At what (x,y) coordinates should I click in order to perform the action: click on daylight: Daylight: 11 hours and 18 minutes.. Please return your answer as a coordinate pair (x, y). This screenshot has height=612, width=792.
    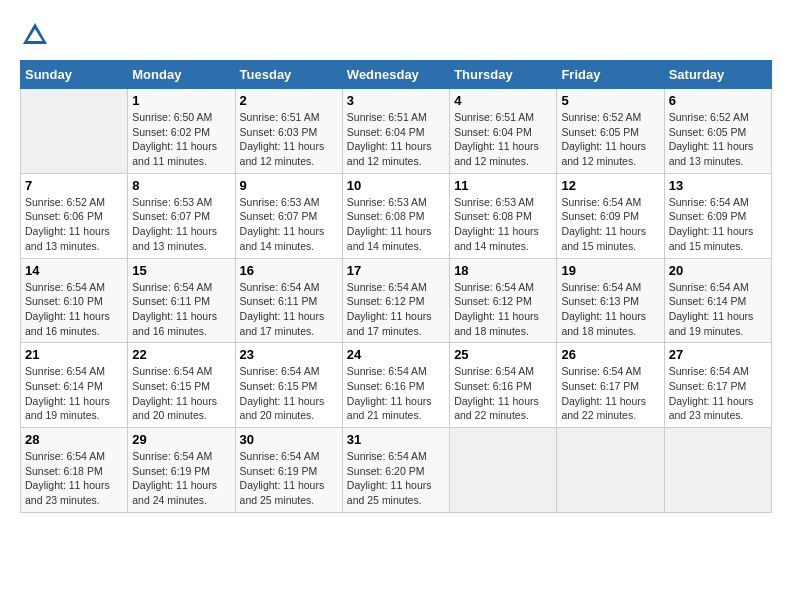
    Looking at the image, I should click on (496, 324).